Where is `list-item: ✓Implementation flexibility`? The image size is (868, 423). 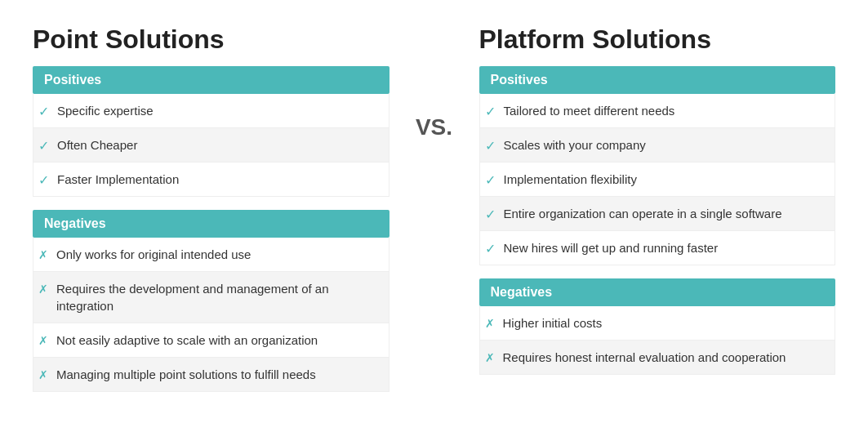 list-item: ✓Implementation flexibility is located at coordinates (658, 180).